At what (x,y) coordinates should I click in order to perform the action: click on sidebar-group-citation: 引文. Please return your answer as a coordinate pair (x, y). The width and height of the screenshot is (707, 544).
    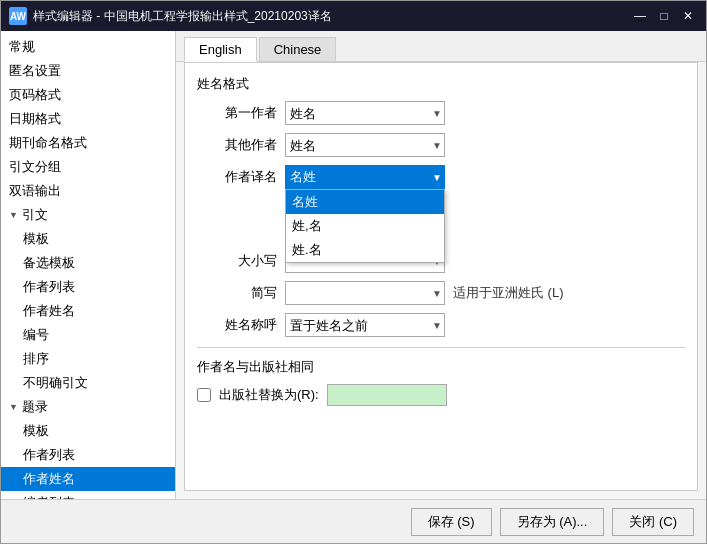
    Looking at the image, I should click on (88, 215).